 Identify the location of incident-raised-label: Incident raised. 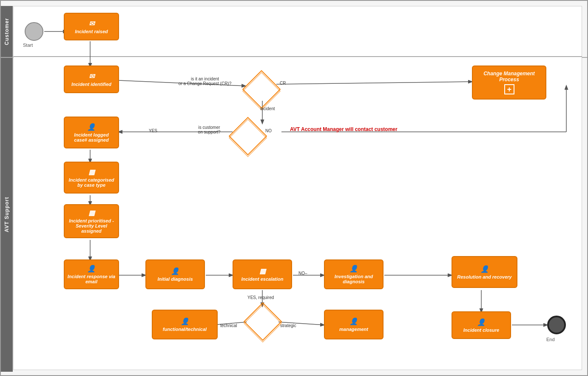
(91, 31).